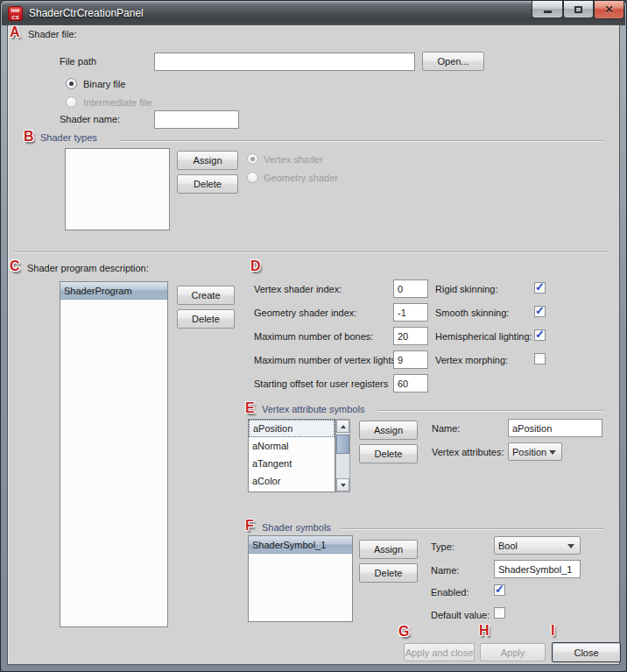 The image size is (627, 672). What do you see at coordinates (499, 613) in the screenshot?
I see `symbol-default-value-checkbox` at bounding box center [499, 613].